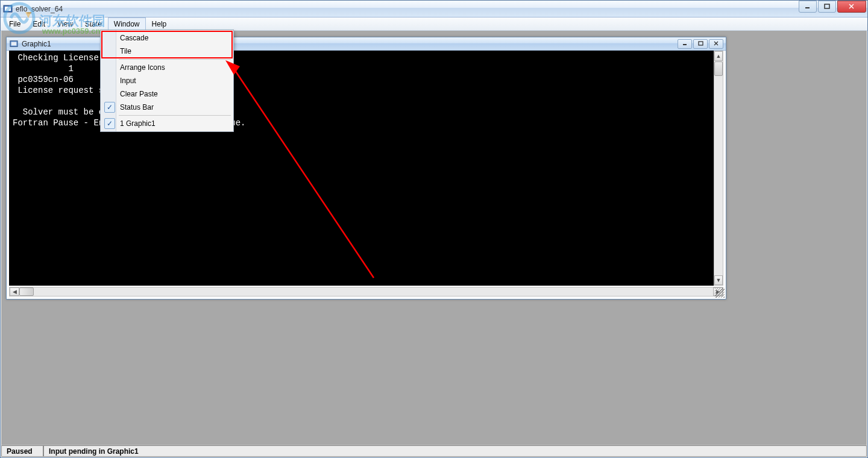  Describe the element at coordinates (159, 24) in the screenshot. I see `menu-help: Help` at that location.